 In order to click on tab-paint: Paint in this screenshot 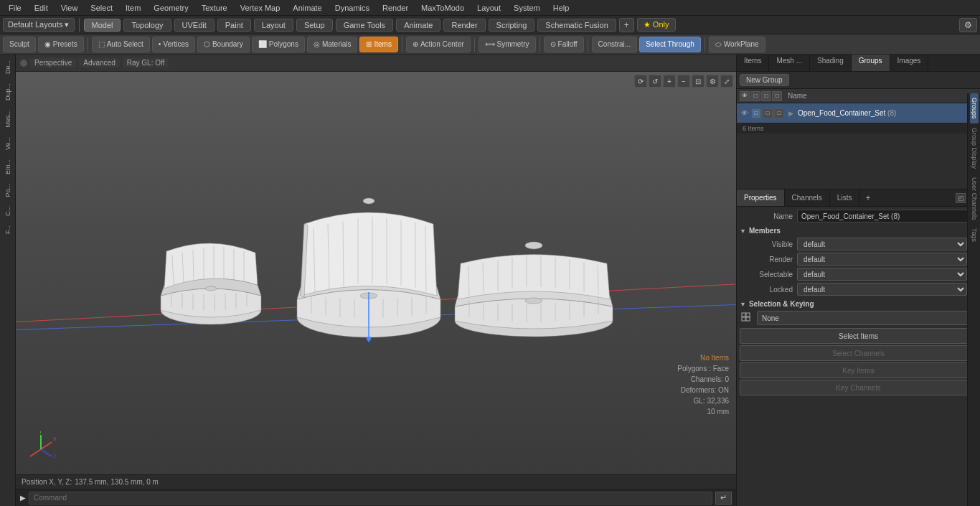, I will do `click(234, 25)`.